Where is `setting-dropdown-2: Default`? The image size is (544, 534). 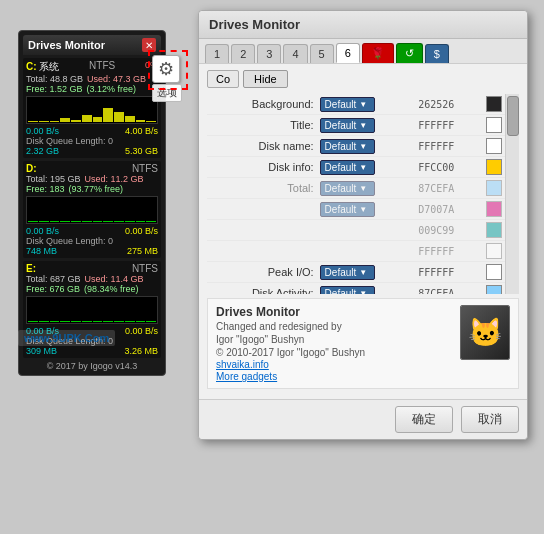
setting-dropdown-2: Default is located at coordinates (348, 146).